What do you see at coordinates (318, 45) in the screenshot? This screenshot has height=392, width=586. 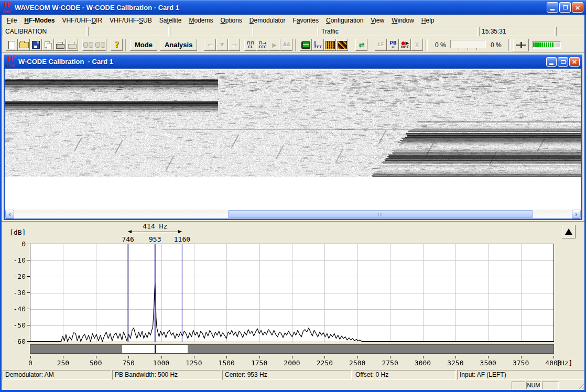 I see `toolbar-button-fft-display: FFT` at bounding box center [318, 45].